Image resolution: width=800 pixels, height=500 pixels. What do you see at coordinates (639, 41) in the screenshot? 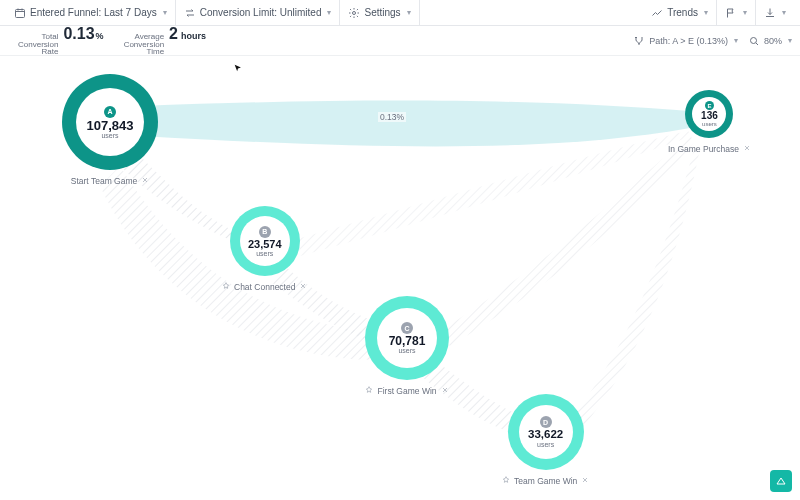
I see `branch-icon` at bounding box center [639, 41].